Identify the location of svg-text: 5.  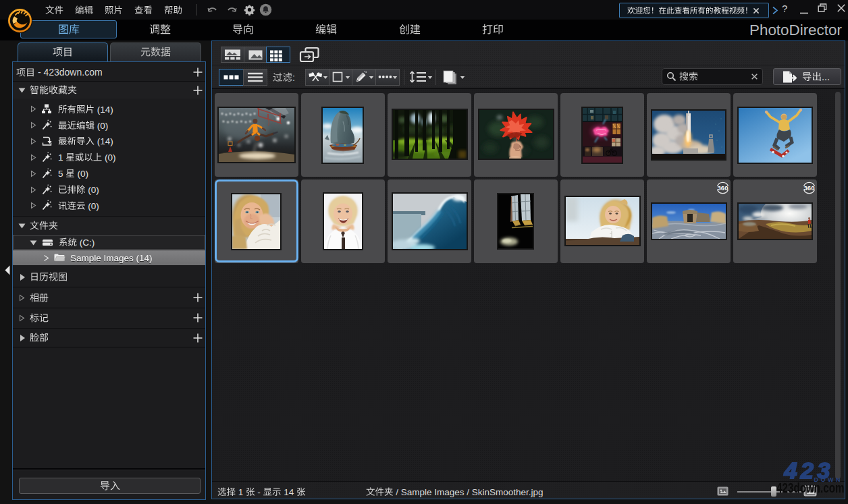
(62, 174).